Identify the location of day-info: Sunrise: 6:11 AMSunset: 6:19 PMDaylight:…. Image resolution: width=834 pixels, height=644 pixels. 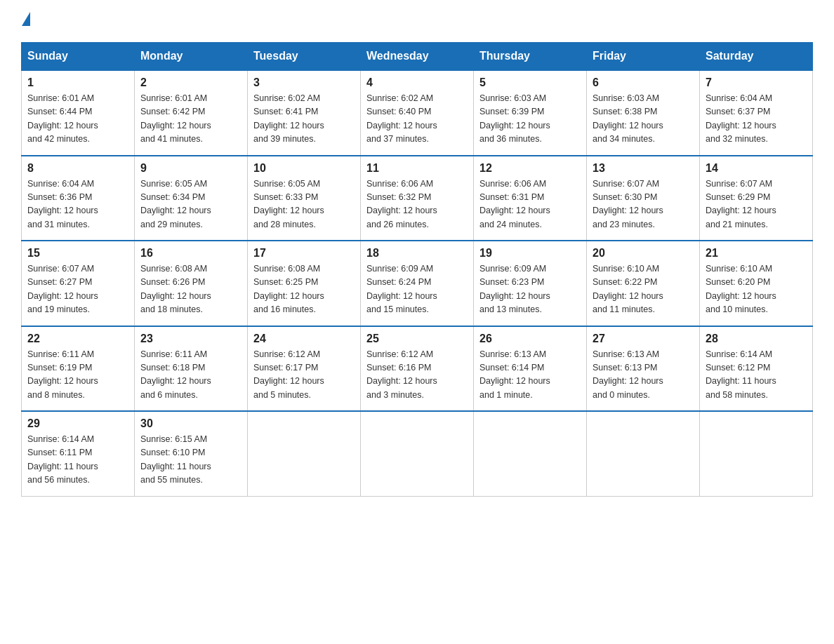
(78, 375).